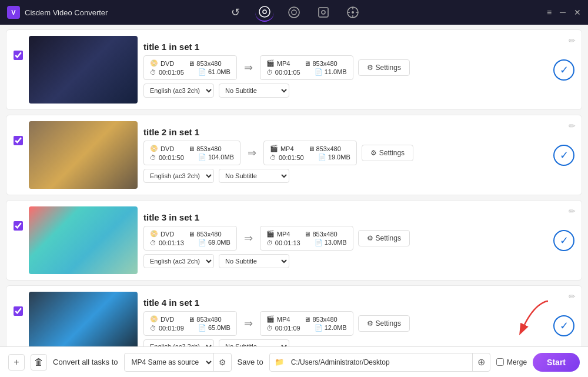  What do you see at coordinates (248, 68) in the screenshot?
I see `convert-arrow-1: ⇒` at bounding box center [248, 68].